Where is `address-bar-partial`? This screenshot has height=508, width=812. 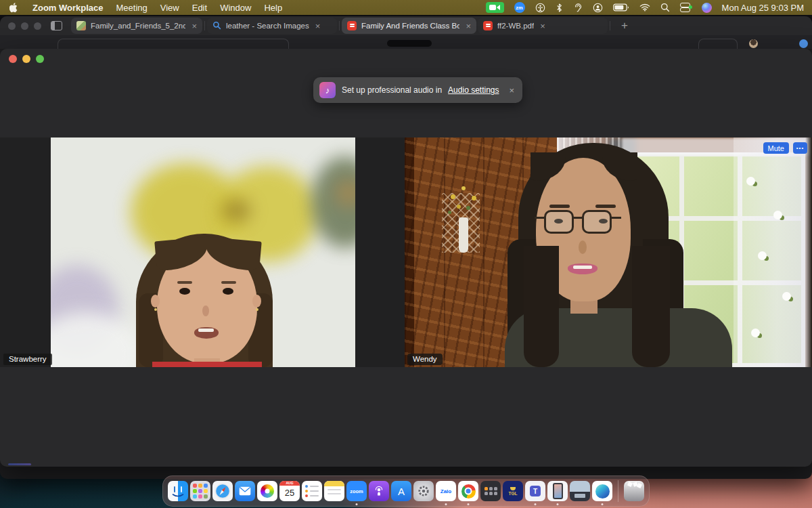 address-bar-partial is located at coordinates (173, 44).